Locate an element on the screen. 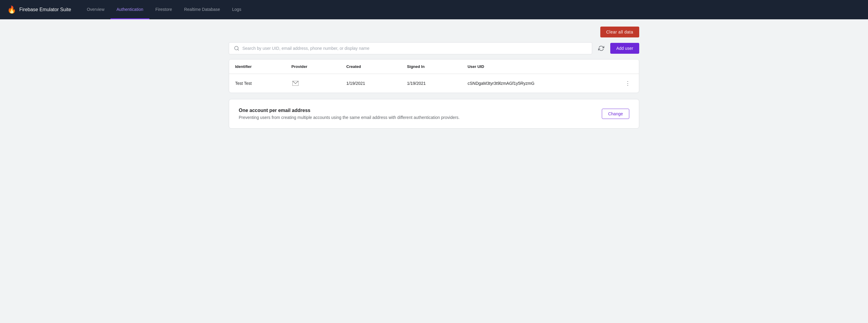 This screenshot has width=868, height=323. policy-description: Preventing users from creating multiple … is located at coordinates (349, 117).